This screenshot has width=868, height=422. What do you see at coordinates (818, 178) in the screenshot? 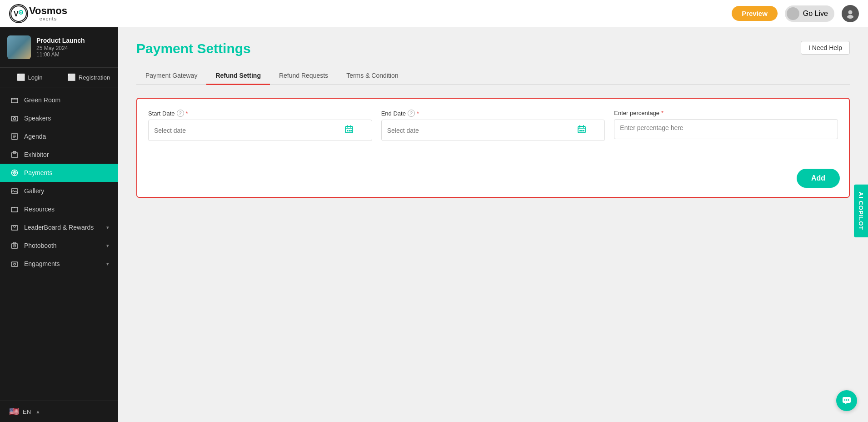
I see `add-button: Add` at bounding box center [818, 178].